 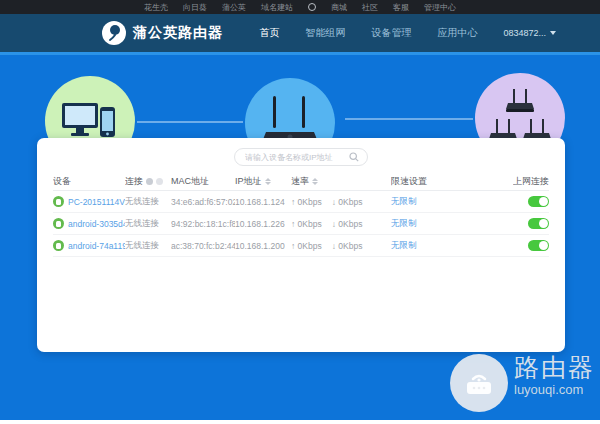 I want to click on brand: 蒲公英路由器, so click(x=162, y=33).